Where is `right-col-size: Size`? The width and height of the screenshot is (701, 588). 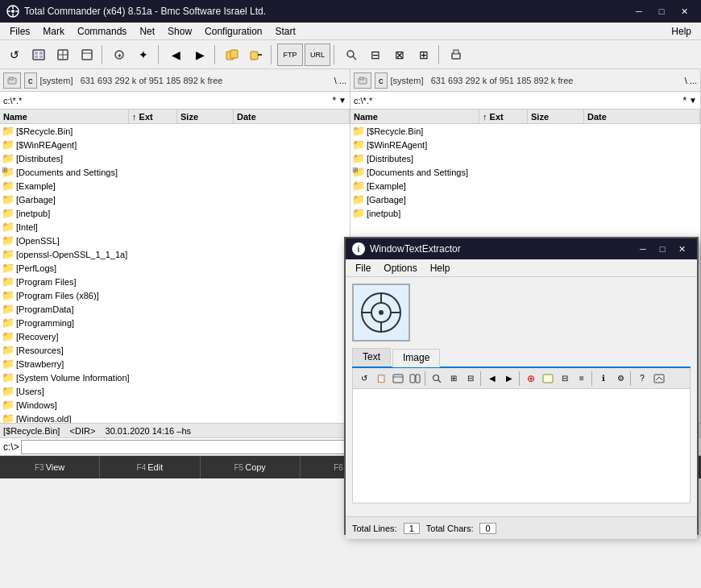
right-col-size: Size is located at coordinates (556, 116).